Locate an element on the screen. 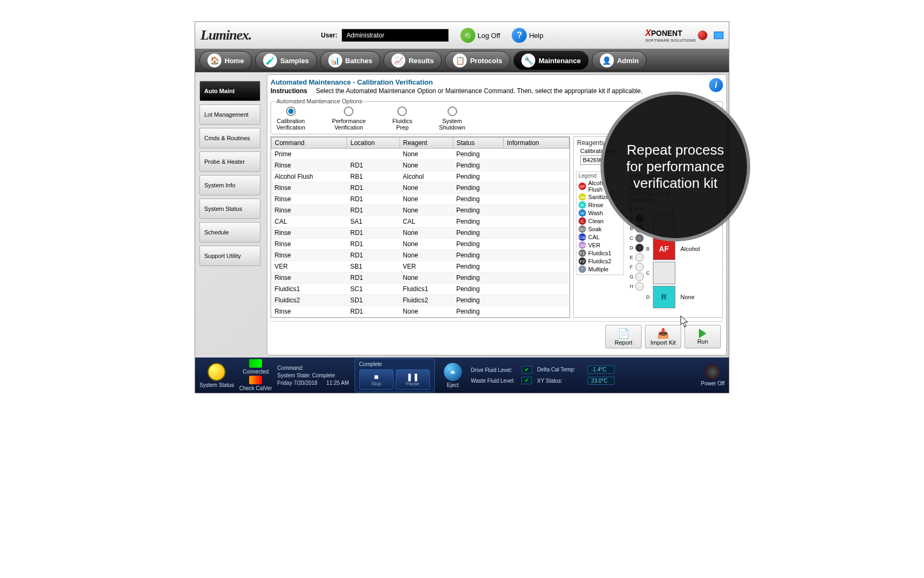  stop-button: ■Stop is located at coordinates (376, 379).